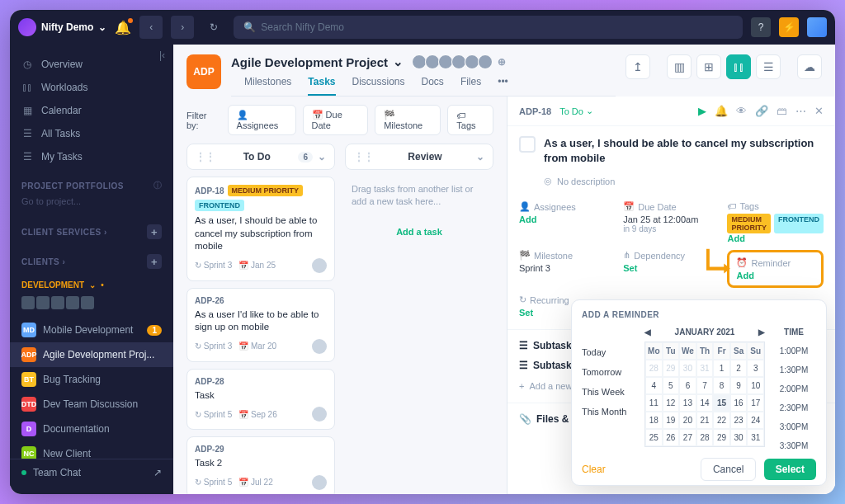 Image resolution: width=845 pixels, height=504 pixels. Describe the element at coordinates (756, 386) in the screenshot. I see `calendar-day: 10` at that location.